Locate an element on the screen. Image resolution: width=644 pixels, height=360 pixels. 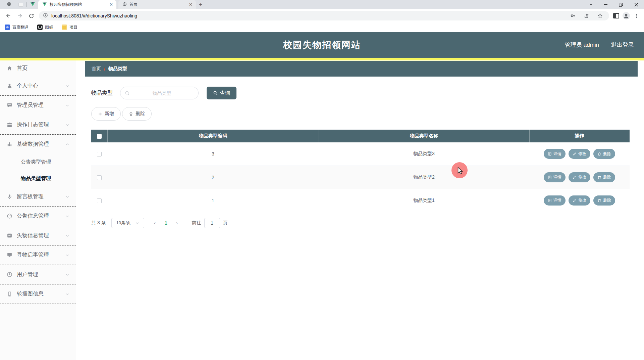
bookmark-baidu-translate: 译 百度翻译 is located at coordinates (17, 28).